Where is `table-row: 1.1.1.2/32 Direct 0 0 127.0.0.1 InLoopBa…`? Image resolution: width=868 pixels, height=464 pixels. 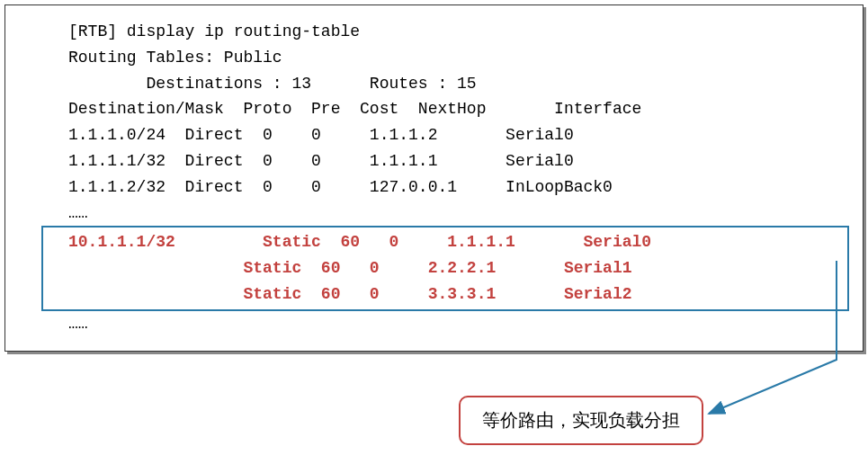
table-row: 1.1.1.2/32 Direct 0 0 127.0.0.1 InLoopBa… is located at coordinates (452, 187).